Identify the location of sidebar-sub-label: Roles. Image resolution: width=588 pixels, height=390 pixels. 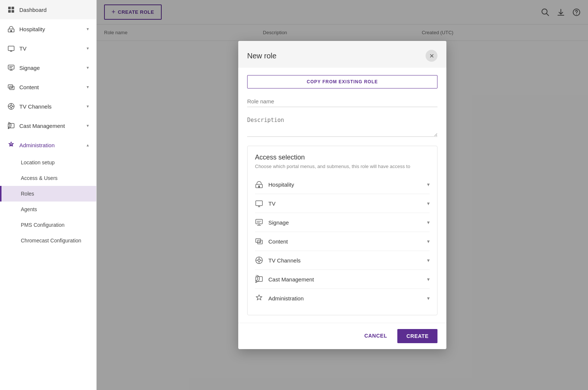
(28, 194).